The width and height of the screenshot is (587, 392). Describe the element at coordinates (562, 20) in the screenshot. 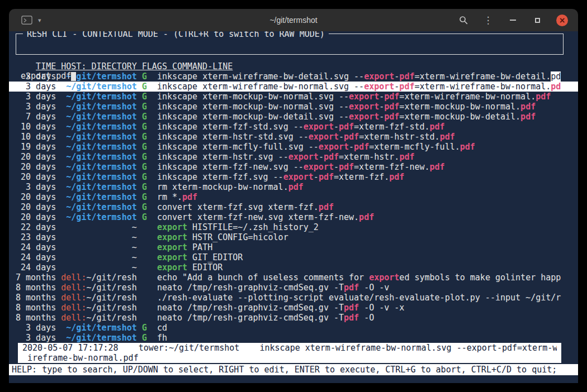

I see `close-button: ×` at that location.